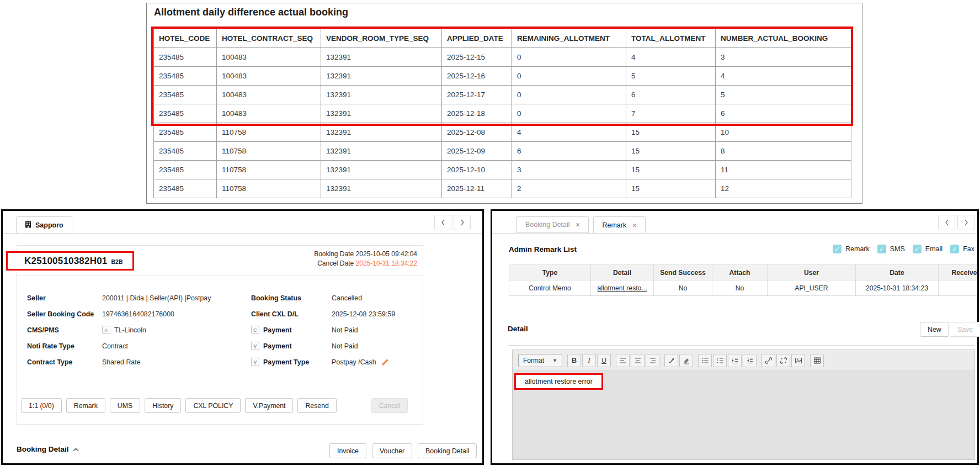 The height and width of the screenshot is (466, 980). What do you see at coordinates (798, 361) in the screenshot?
I see `image-icon` at bounding box center [798, 361].